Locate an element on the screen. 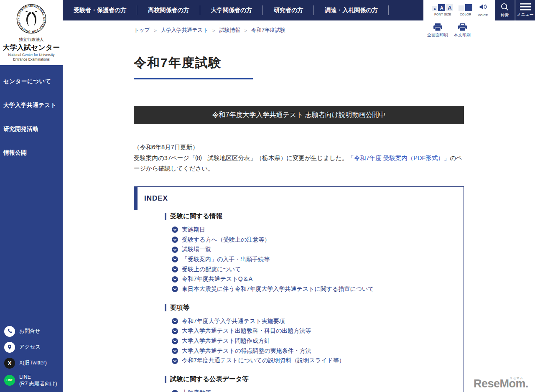 Image resolution: width=535 pixels, height=392 pixels. section-heading: 要項等 is located at coordinates (309, 308).